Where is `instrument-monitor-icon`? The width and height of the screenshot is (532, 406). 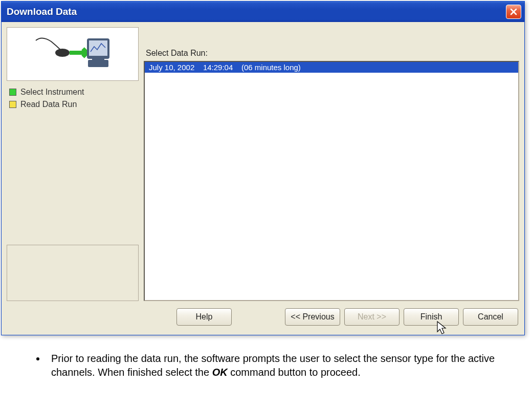 instrument-monitor-icon is located at coordinates (73, 54).